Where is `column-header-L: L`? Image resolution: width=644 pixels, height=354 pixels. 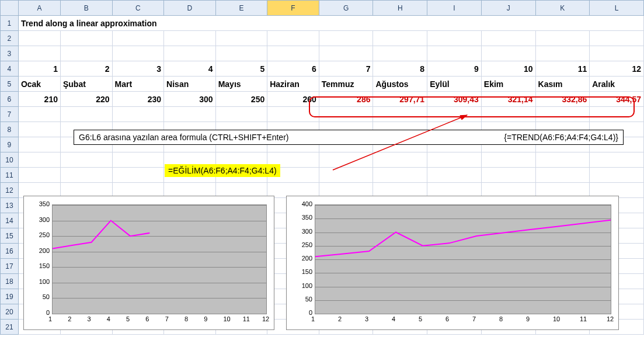
column-header-L: L is located at coordinates (617, 8).